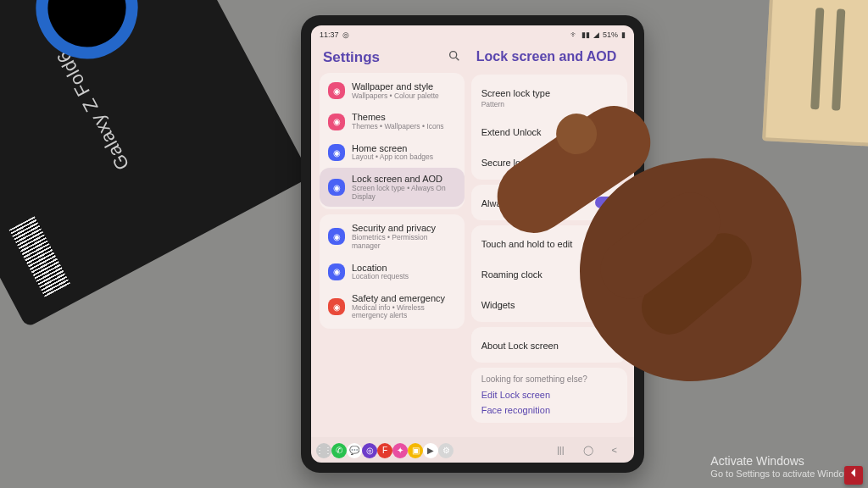 This screenshot has width=868, height=488. I want to click on settings-row-title: Safety and emergency, so click(403, 298).